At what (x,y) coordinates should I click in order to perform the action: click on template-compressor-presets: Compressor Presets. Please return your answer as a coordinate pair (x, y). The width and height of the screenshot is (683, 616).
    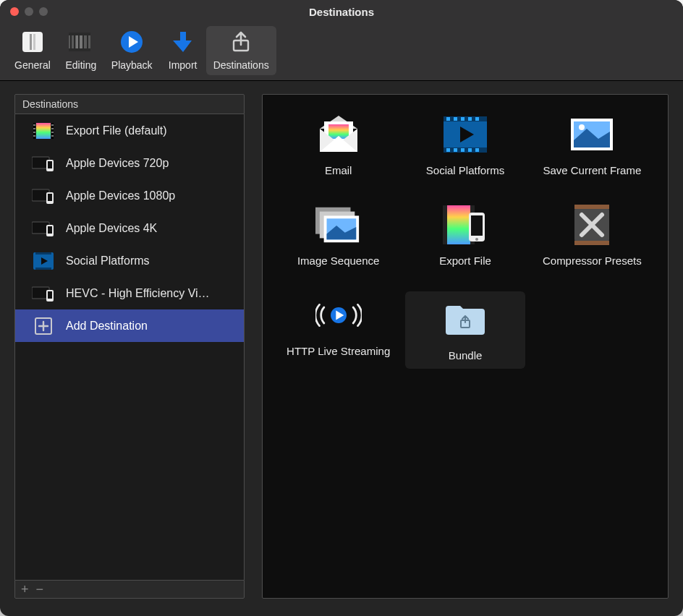
    Looking at the image, I should click on (592, 234).